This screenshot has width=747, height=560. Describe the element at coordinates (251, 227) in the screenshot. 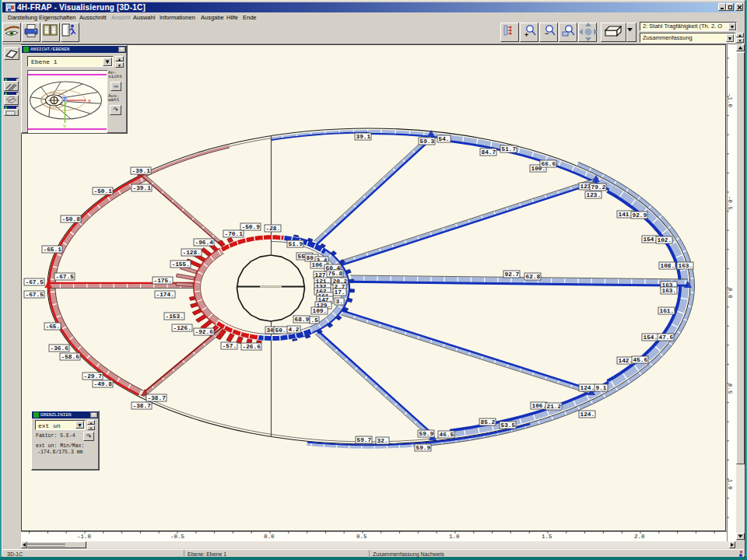

I see `svg-text: -50.9` at that location.